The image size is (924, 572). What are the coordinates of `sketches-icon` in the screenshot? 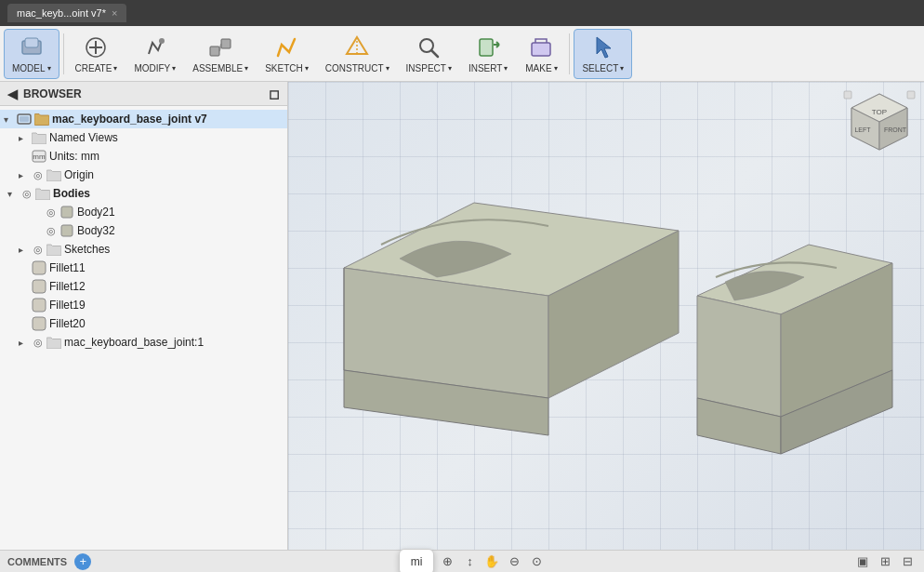 It's located at (54, 249).